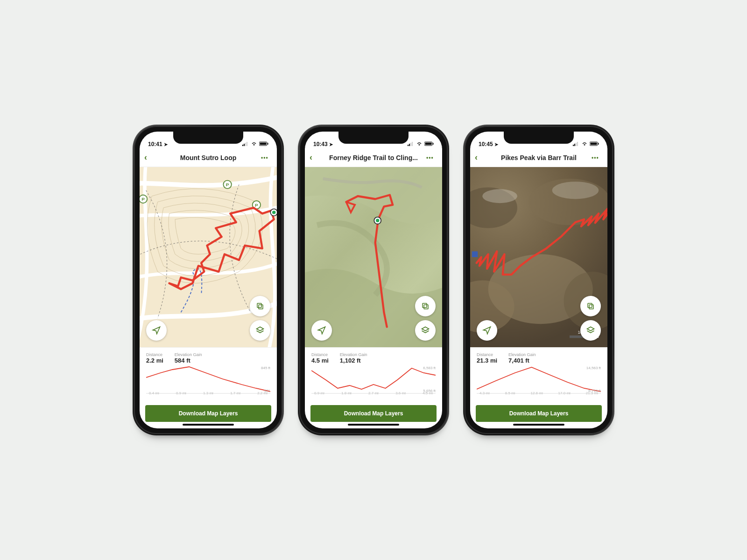 This screenshot has height=560, width=747. I want to click on map-area: P P P P, so click(208, 257).